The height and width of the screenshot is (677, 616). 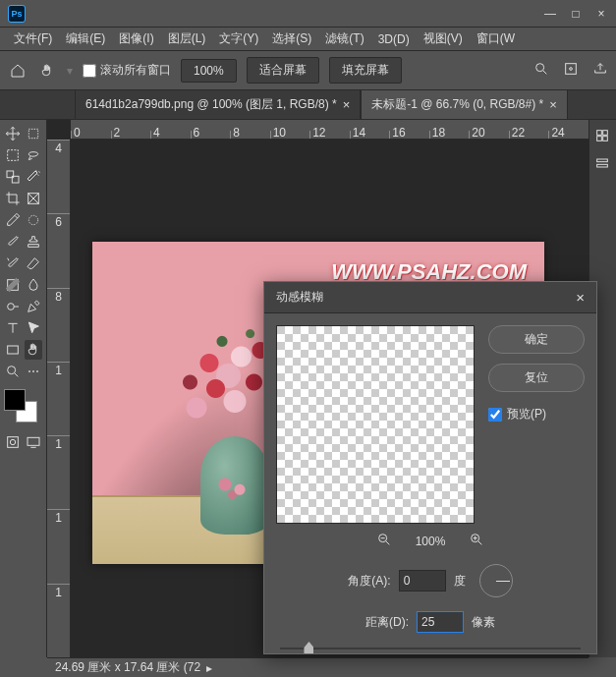 What do you see at coordinates (495, 39) in the screenshot?
I see `menu-window: 窗口(W` at bounding box center [495, 39].